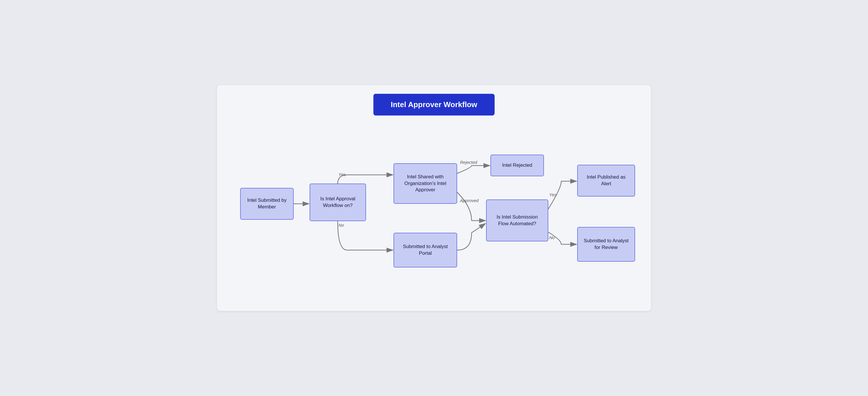  Describe the element at coordinates (468, 162) in the screenshot. I see `label-rejected: Rejected` at that location.